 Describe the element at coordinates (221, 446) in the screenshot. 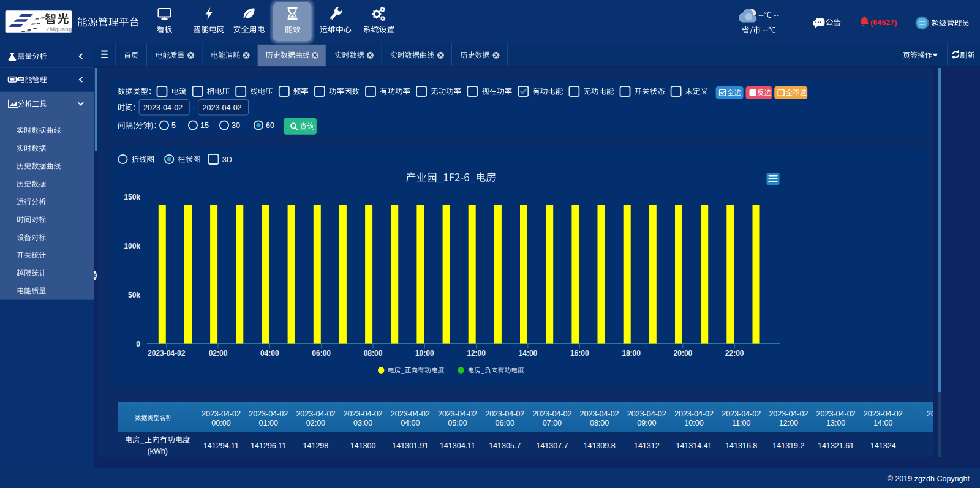

I see `svg-text: 141294.11` at that location.